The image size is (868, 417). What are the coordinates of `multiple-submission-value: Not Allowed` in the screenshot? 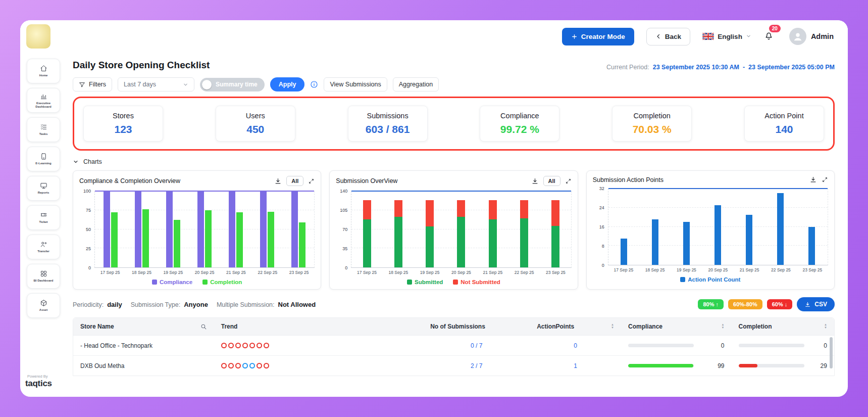 It's located at (297, 304).